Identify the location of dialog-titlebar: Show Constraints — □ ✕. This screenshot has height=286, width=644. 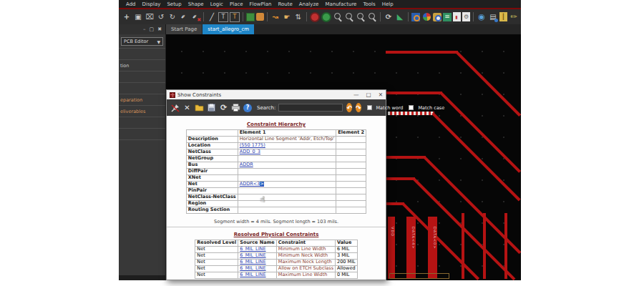
(276, 94).